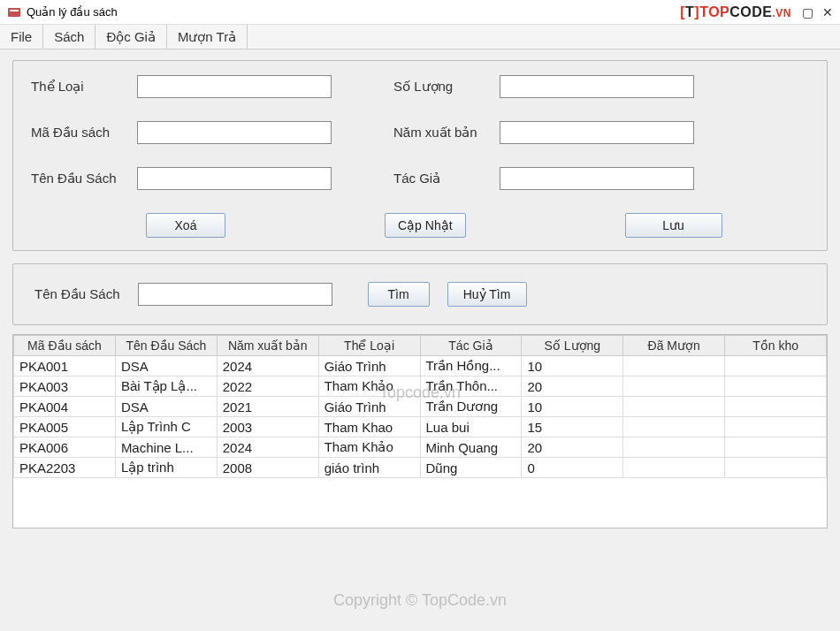  Describe the element at coordinates (21, 37) in the screenshot. I see `menu-file: File` at that location.